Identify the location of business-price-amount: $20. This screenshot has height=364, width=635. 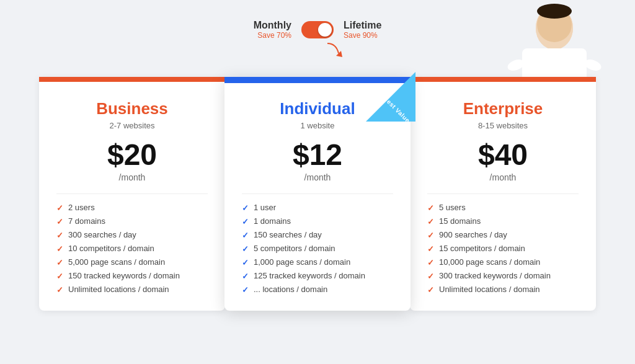
(132, 155).